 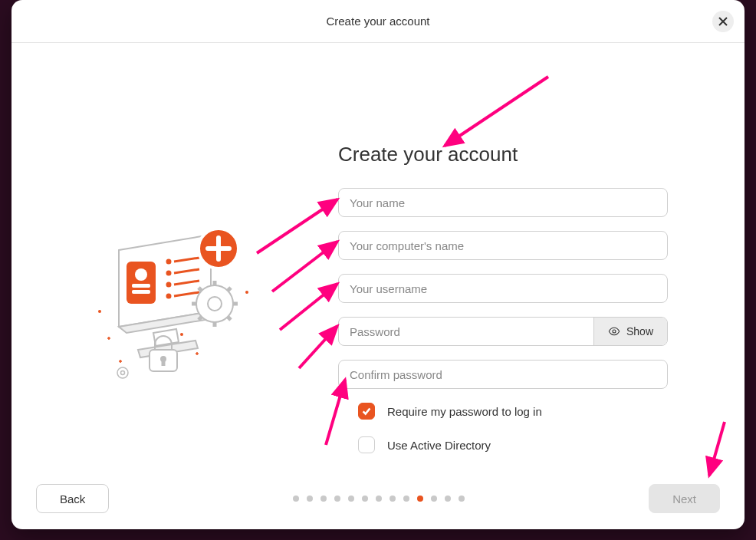 What do you see at coordinates (366, 411) in the screenshot?
I see `check-icon` at bounding box center [366, 411].